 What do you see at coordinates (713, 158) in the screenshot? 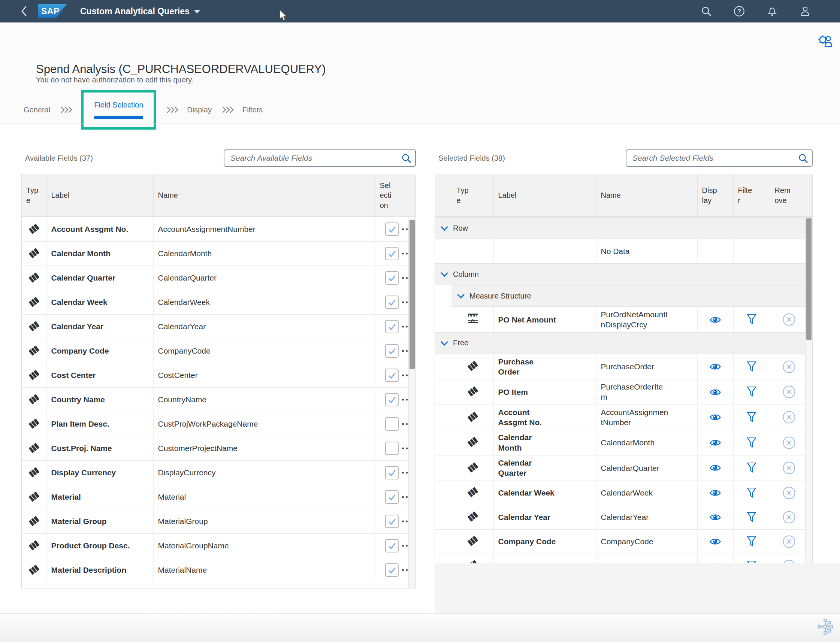
I see `selected-search-input` at bounding box center [713, 158].